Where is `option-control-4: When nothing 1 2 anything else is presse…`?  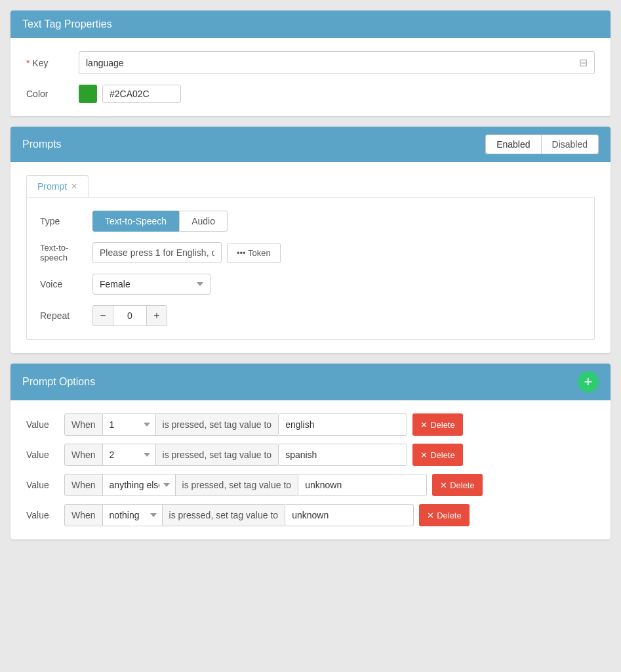 option-control-4: When nothing 1 2 anything else is presse… is located at coordinates (239, 515).